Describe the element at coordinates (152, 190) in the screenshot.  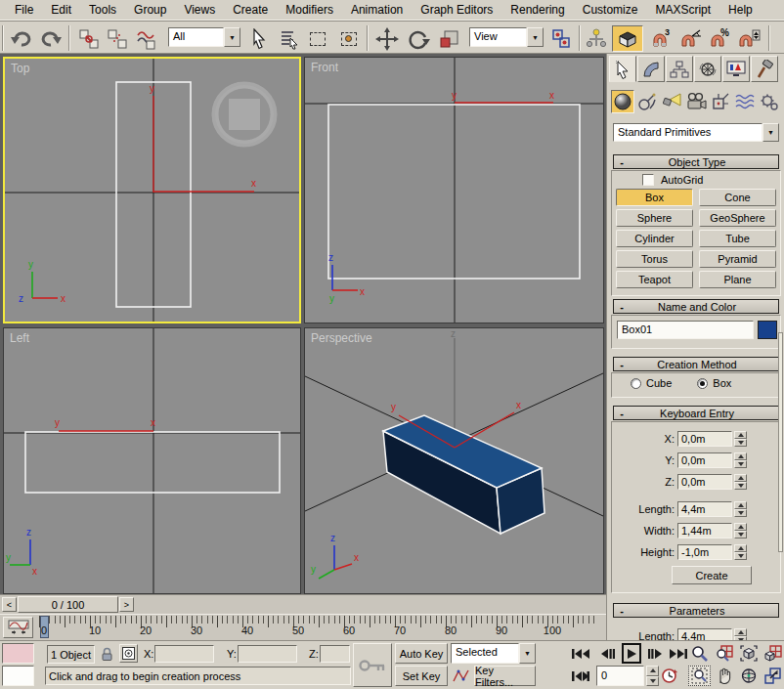
I see `viewport-top-canvas: y x y x z` at that location.